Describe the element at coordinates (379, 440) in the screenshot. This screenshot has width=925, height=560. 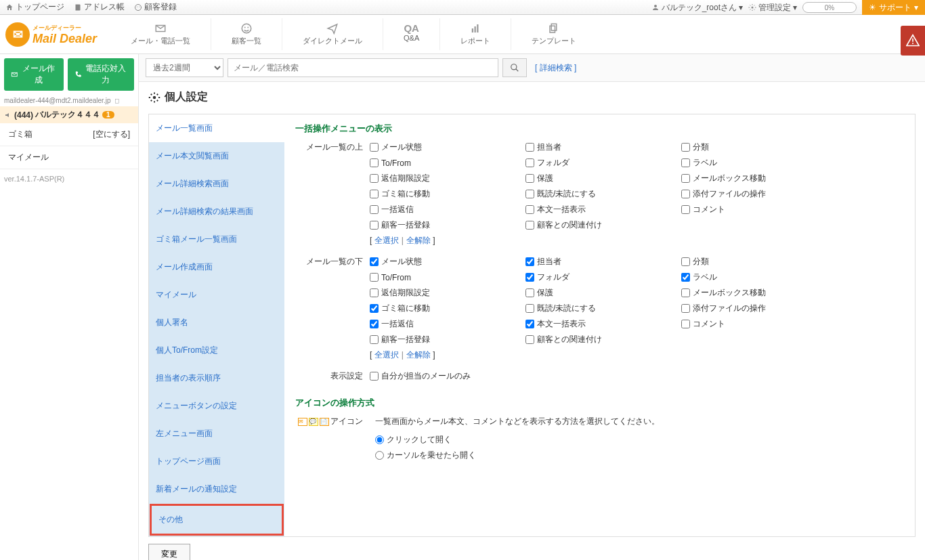
I see `radio-click-open` at that location.